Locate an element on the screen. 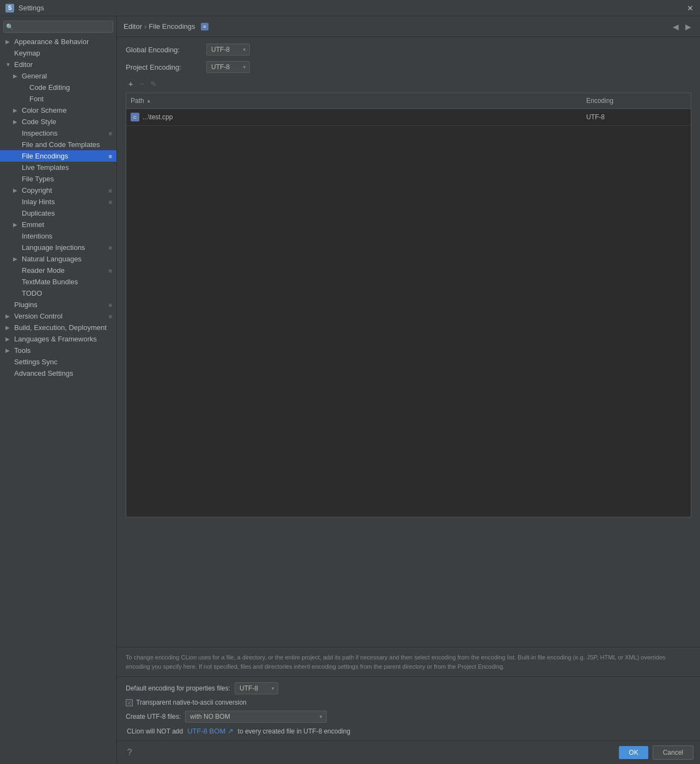 This screenshot has width=700, height=764. sidebar-item-live-templates: Live Templates is located at coordinates (58, 168).